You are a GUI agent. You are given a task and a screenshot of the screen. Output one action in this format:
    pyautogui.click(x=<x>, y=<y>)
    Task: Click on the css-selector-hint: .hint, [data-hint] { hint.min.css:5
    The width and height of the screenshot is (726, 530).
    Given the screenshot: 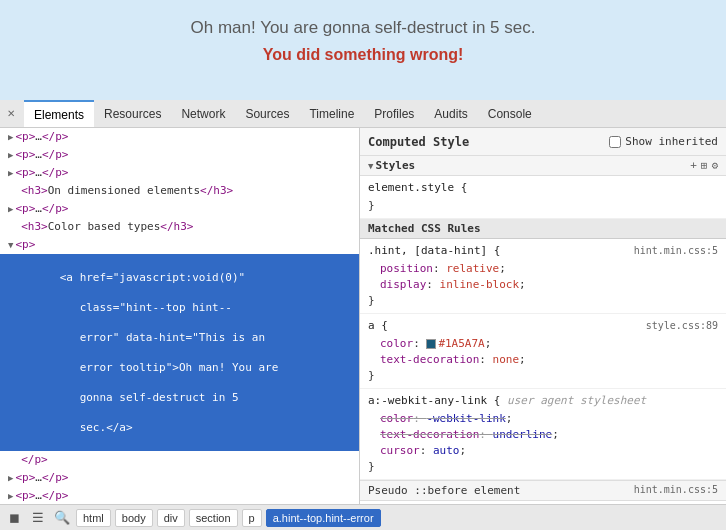 What is the action you would take?
    pyautogui.click(x=543, y=251)
    